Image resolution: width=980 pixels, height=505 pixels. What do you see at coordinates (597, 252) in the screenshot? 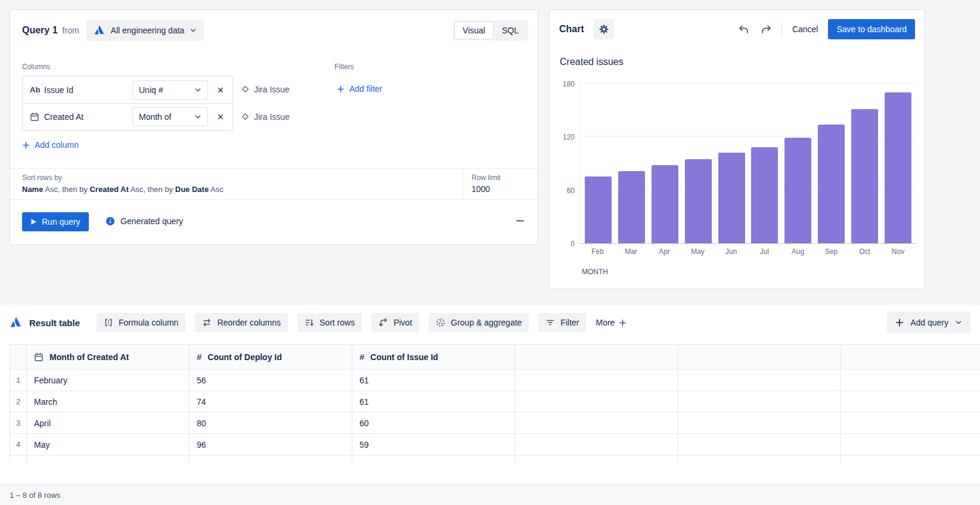
I see `x-axis-tick-label: Feb` at bounding box center [597, 252].